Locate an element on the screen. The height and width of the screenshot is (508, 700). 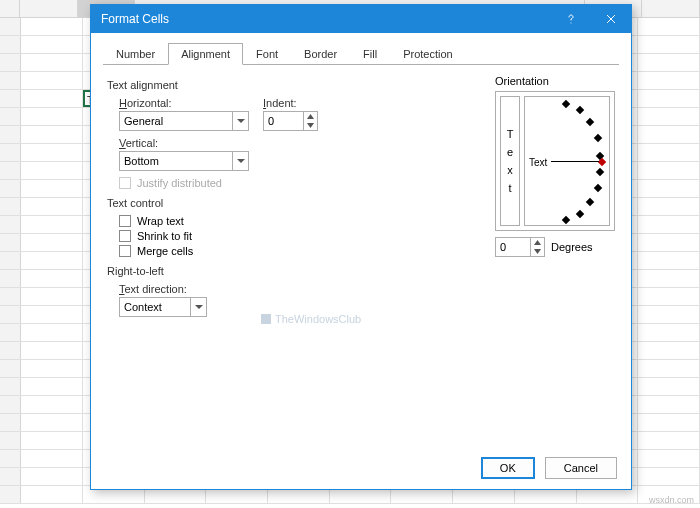
vertical-select: Bottom is located at coordinates (184, 161).